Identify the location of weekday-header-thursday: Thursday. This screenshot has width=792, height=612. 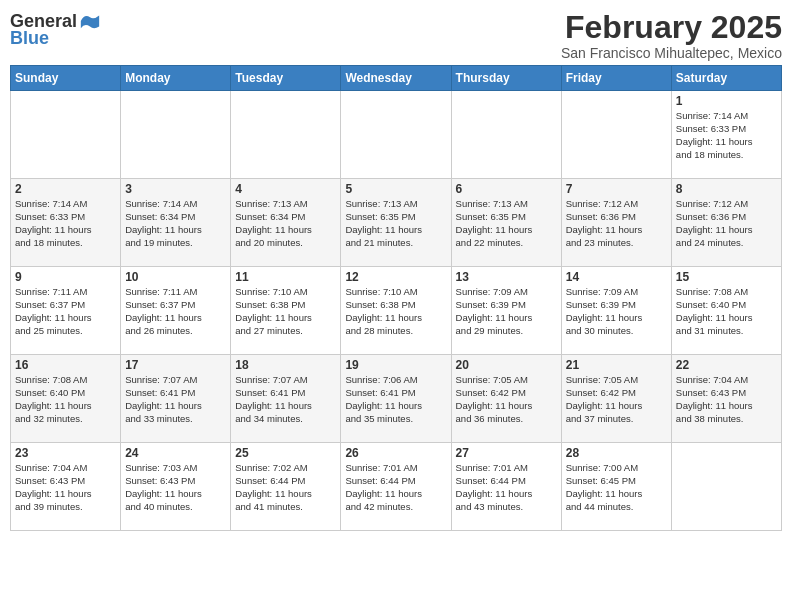
(506, 78).